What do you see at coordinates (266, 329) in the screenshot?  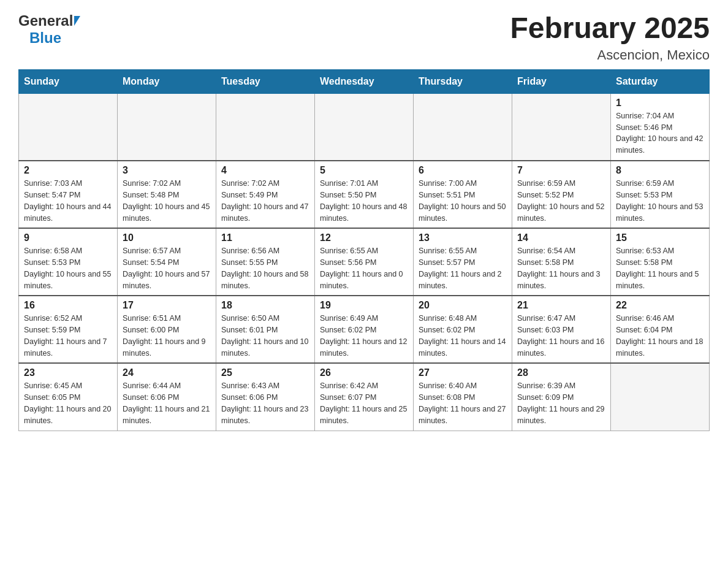 I see `calendar-cell: 18Sunrise: 6:50 AMSunset: 6:01 PMDayligh…` at bounding box center [266, 329].